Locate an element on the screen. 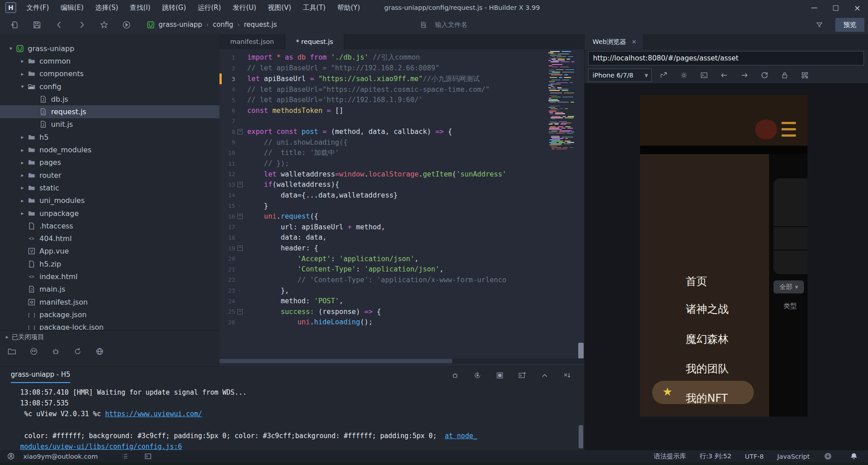  editor-horizontal-scrollbar is located at coordinates (402, 361).